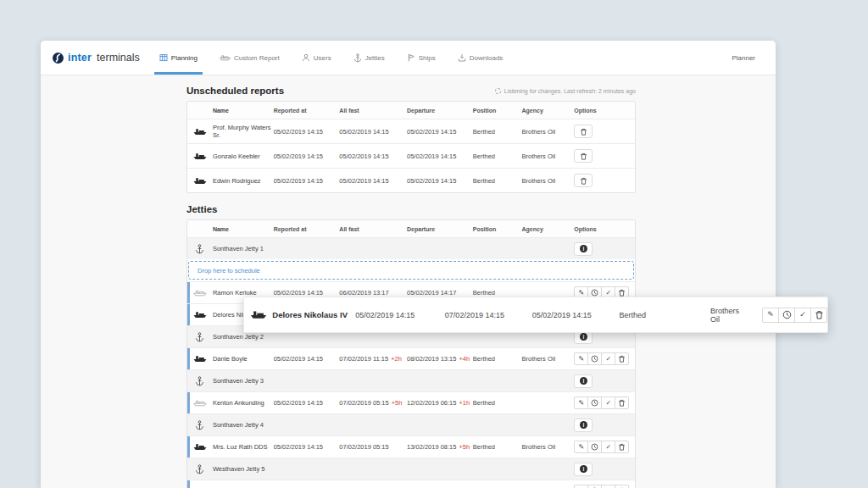 This screenshot has height=488, width=868. What do you see at coordinates (243, 337) in the screenshot?
I see `jetty-name: Sonthaven Jetty 2` at bounding box center [243, 337].